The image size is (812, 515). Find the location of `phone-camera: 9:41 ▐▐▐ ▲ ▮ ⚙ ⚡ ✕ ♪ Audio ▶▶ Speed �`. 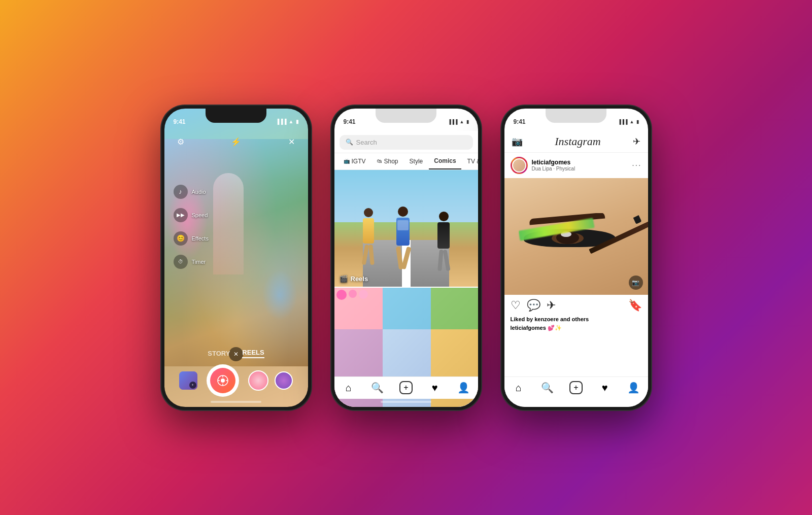

phone-camera: 9:41 ▐▐▐ ▲ ▮ ⚙ ⚡ ✕ ♪ Audio ▶▶ Speed � is located at coordinates (236, 258).